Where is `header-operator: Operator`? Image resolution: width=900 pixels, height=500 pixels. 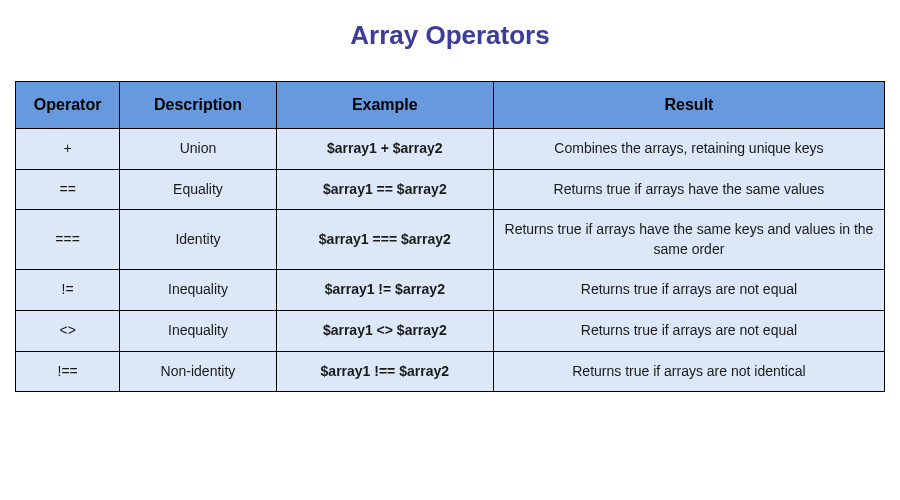 header-operator: Operator is located at coordinates (68, 106).